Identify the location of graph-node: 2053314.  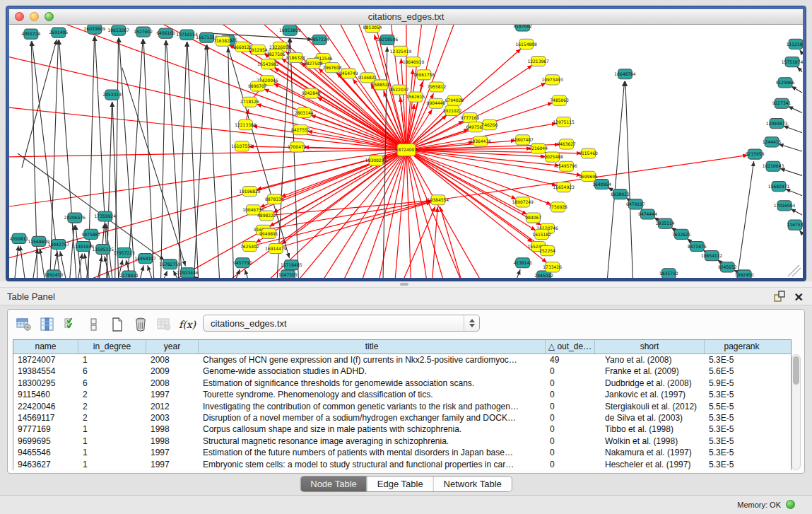
(112, 95).